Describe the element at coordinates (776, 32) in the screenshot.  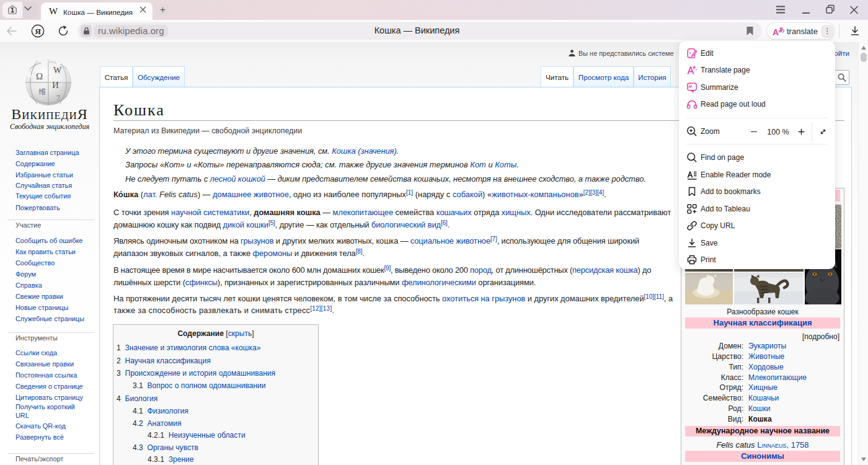
I see `svg-text: A` at that location.